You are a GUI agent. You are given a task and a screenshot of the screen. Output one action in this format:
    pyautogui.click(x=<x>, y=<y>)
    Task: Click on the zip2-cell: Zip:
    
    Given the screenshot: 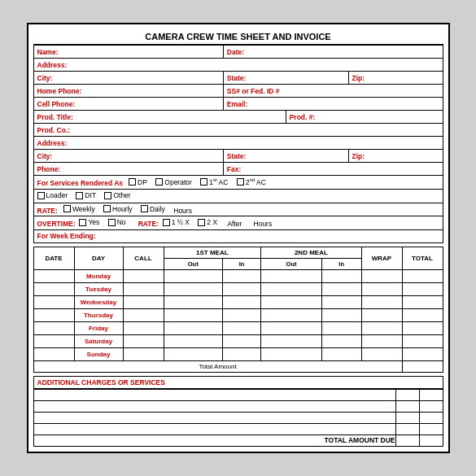 What is the action you would take?
    pyautogui.click(x=395, y=156)
    